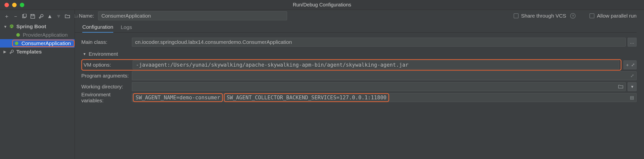 This screenshot has height=159, width=644. What do you see at coordinates (7, 16) in the screenshot?
I see `add-icon: ＋` at bounding box center [7, 16].